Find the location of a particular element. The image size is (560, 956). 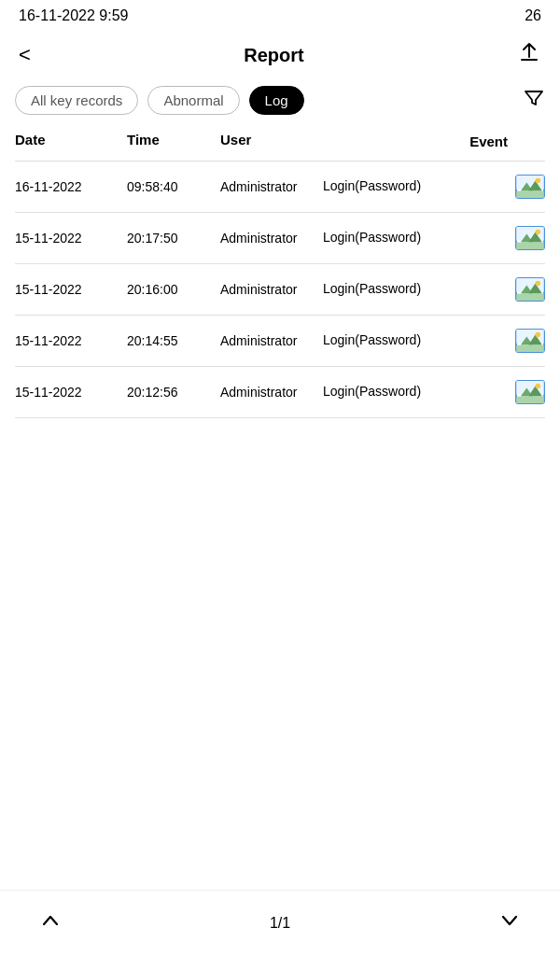

filter-row: All key records Abnormal Log is located at coordinates (280, 101).